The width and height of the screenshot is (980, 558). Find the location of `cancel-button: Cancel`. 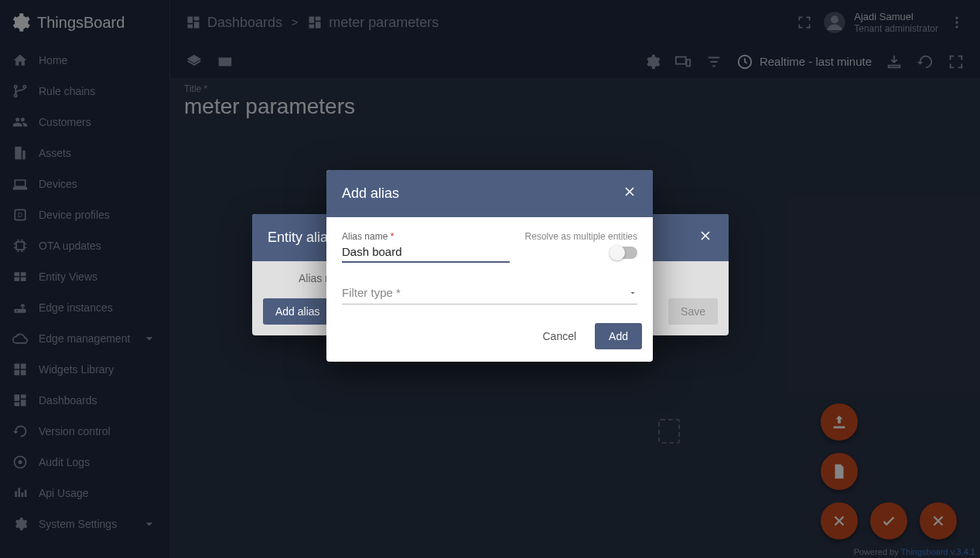

cancel-button: Cancel is located at coordinates (559, 336).